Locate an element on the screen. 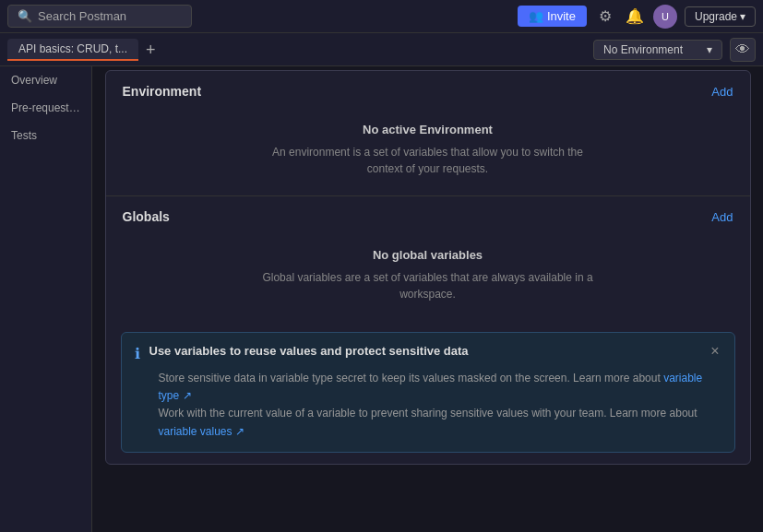  globals-section-header: Globals Add is located at coordinates (428, 215).